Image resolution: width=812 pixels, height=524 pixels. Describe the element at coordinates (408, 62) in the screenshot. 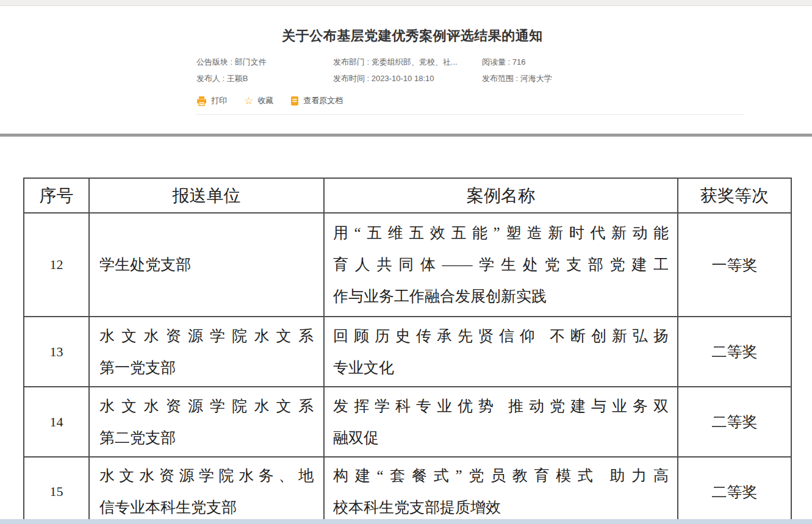

I see `meta-publish-dept: 发布部门 : 党委组织部、党校、社...` at that location.